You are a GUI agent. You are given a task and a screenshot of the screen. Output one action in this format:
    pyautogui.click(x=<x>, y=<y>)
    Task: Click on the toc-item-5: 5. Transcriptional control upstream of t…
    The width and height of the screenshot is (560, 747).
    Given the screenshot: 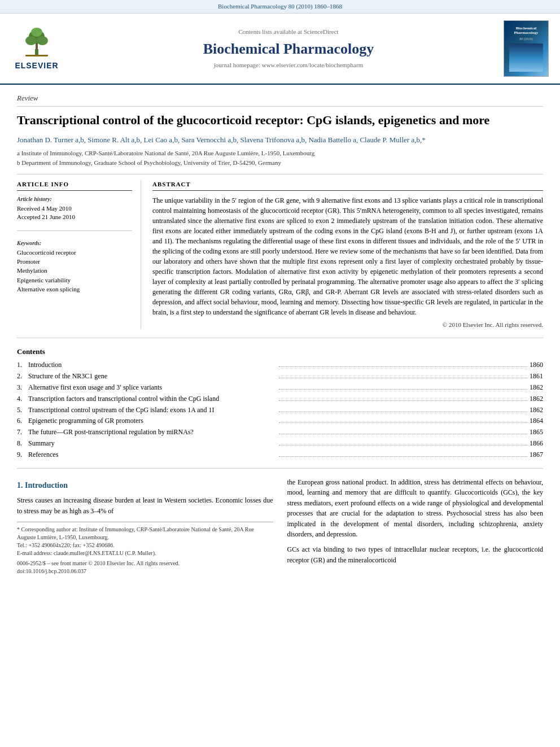 What is the action you would take?
    pyautogui.click(x=280, y=410)
    